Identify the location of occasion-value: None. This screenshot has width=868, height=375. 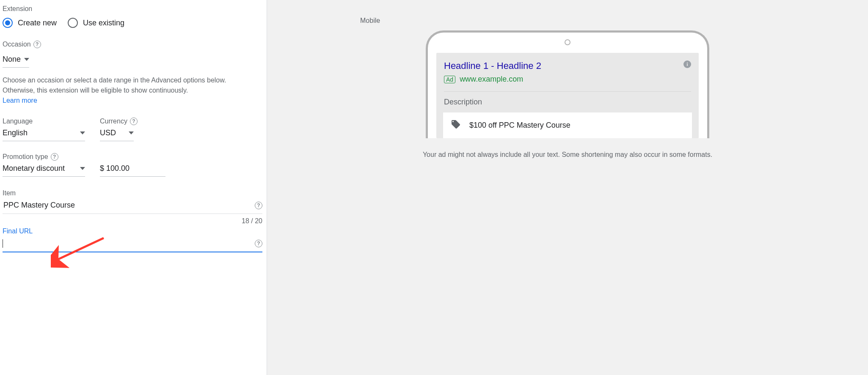
(12, 59).